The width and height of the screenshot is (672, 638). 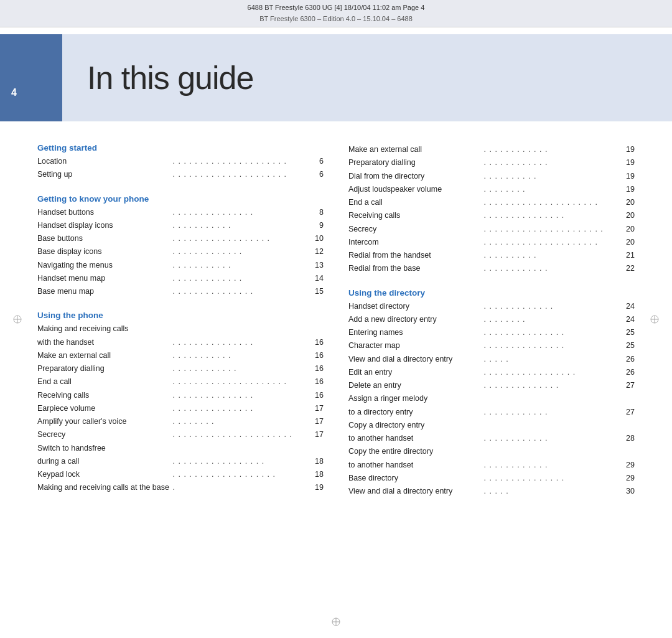 What do you see at coordinates (180, 174) in the screenshot?
I see `toc-item: Setting up . . . . . . . . . . . . . . .…` at bounding box center [180, 174].